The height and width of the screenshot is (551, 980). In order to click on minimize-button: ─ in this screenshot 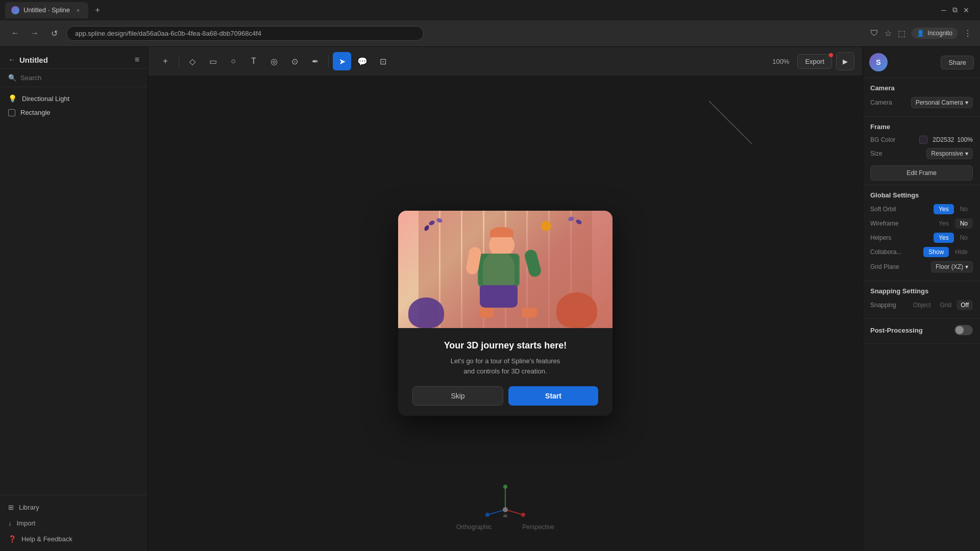, I will do `click(944, 10)`.